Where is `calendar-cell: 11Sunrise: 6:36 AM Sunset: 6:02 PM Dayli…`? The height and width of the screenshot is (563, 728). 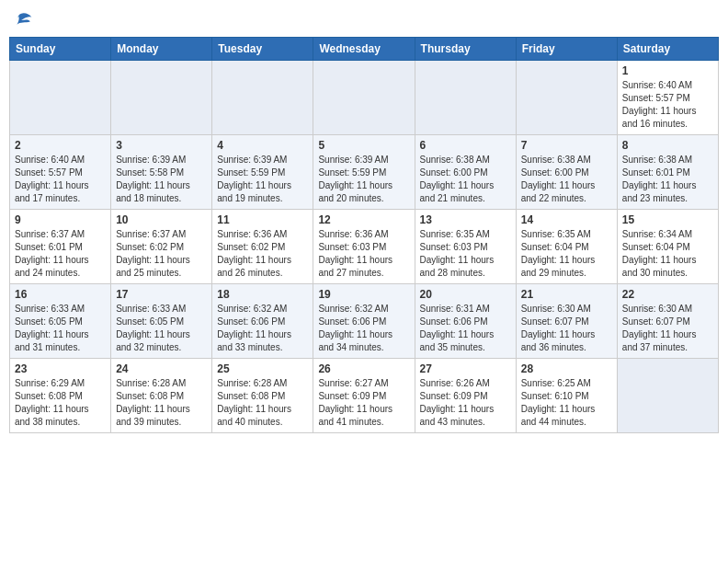
calendar-cell: 11Sunrise: 6:36 AM Sunset: 6:02 PM Dayli… is located at coordinates (263, 247).